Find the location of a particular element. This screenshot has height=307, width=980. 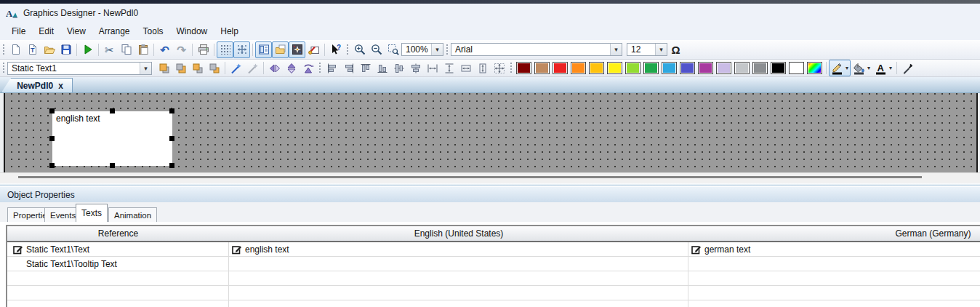

send-to-back-button is located at coordinates (180, 68).